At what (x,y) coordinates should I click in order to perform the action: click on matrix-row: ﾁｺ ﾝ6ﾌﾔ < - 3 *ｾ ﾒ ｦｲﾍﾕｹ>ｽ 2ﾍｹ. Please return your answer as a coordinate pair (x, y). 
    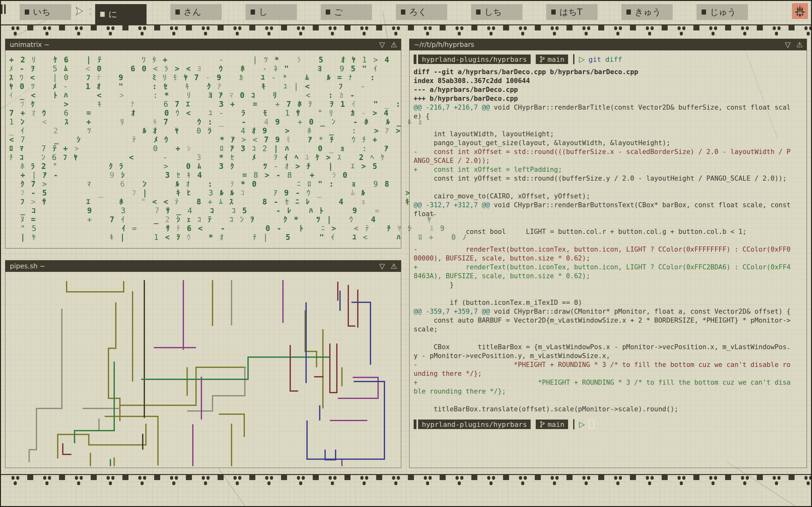
    Looking at the image, I should click on (205, 158).